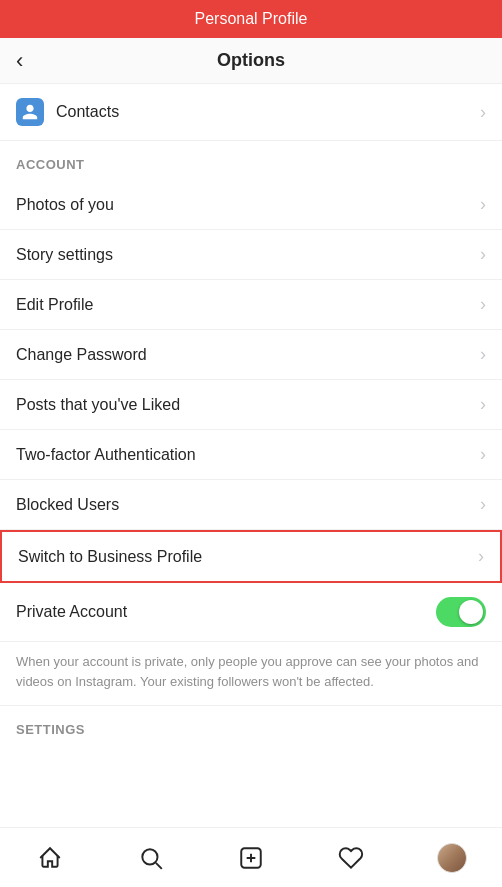 The width and height of the screenshot is (502, 887). I want to click on home-icon, so click(50, 858).